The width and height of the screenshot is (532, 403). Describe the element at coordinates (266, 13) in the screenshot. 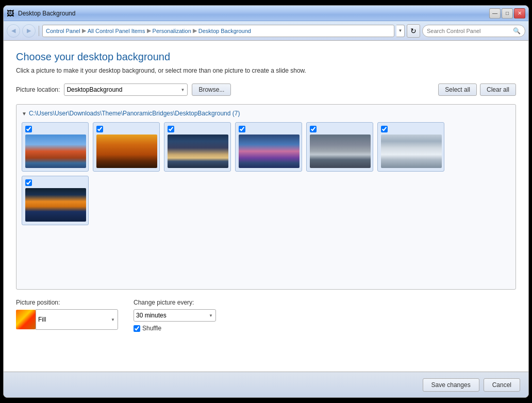

I see `title-bar: 🖼 Desktop Background — □ ✕` at that location.